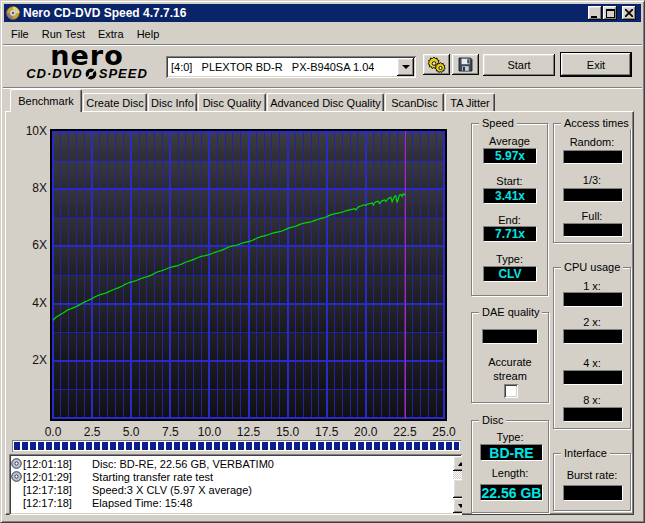 Image resolution: width=645 pixels, height=523 pixels. I want to click on close-icon, so click(629, 13).